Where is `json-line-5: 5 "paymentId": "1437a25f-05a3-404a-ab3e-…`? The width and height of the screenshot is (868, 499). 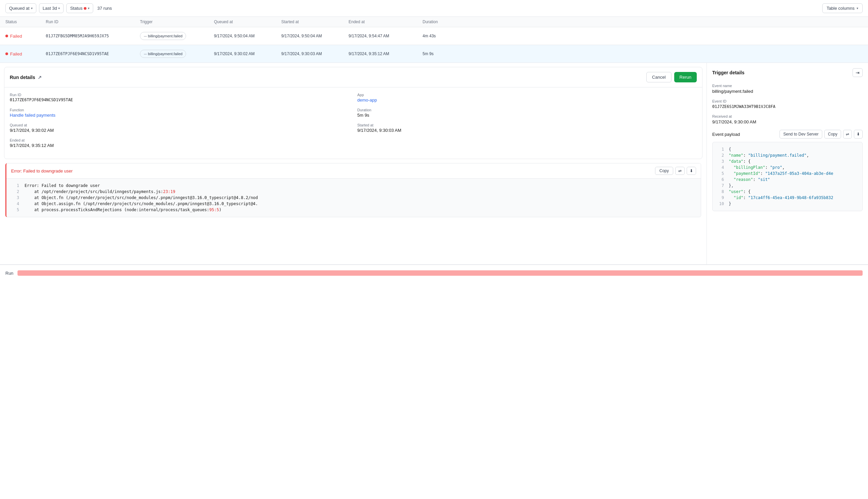
json-line-5: 5 "paymentId": "1437a25f-05a3-404a-ab3e-… is located at coordinates (787, 173).